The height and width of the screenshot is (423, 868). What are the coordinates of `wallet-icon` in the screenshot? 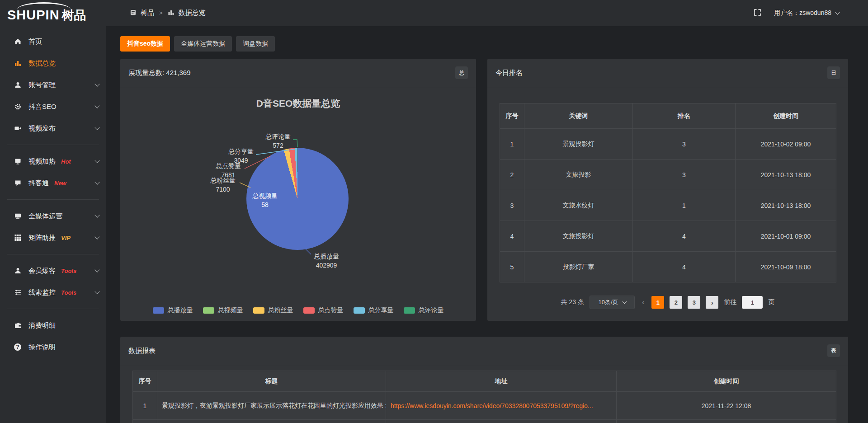 It's located at (18, 325).